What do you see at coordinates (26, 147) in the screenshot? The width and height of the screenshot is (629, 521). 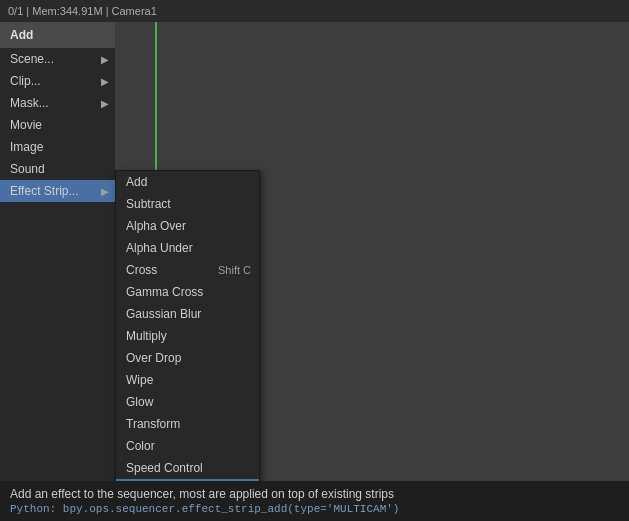 I see `sidebar-item-image-label: Image` at bounding box center [26, 147].